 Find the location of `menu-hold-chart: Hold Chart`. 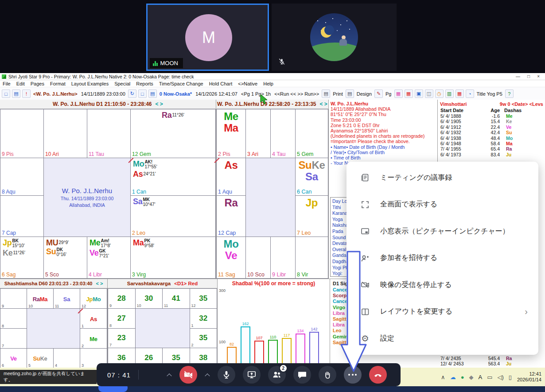

menu-hold-chart: Hold Chart is located at coordinates (221, 84).